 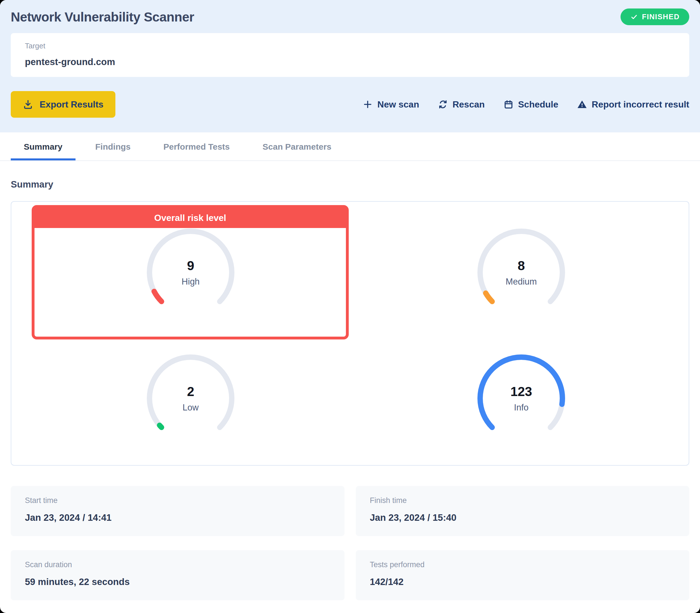 I want to click on status-badge-label: FINISHED, so click(x=661, y=17).